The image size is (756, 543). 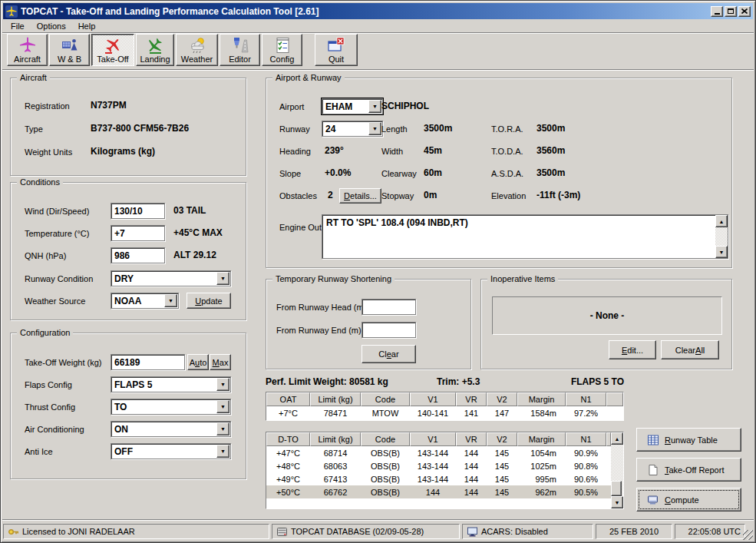 I want to click on menu-file: File, so click(x=18, y=26).